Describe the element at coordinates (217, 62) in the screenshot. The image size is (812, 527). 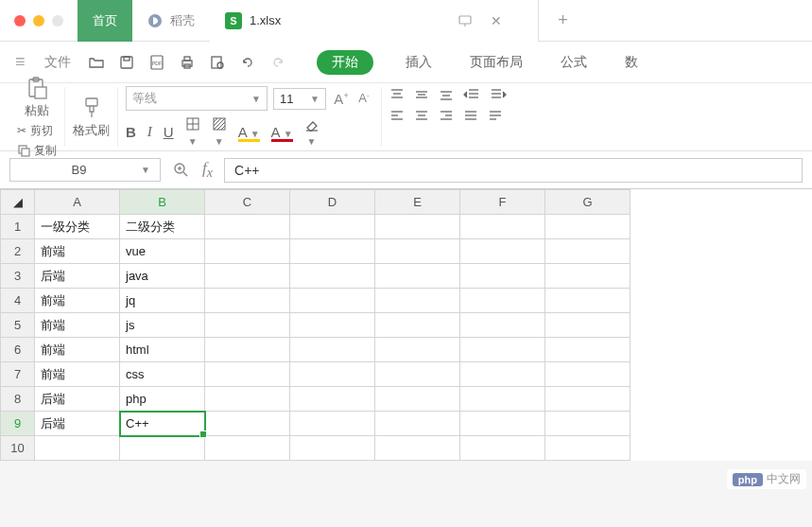
I see `print-preview-icon` at that location.